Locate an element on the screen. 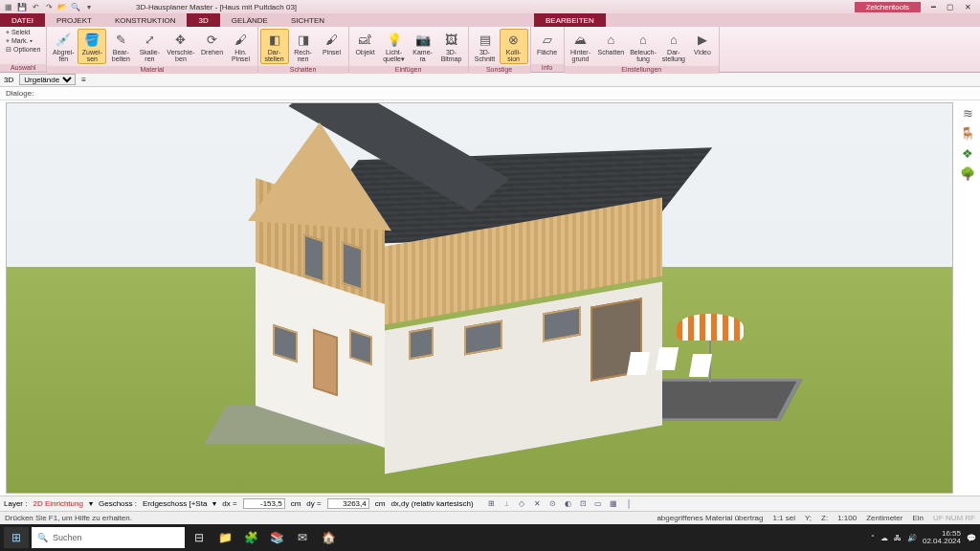  snap-icon: ⊙ is located at coordinates (553, 503).